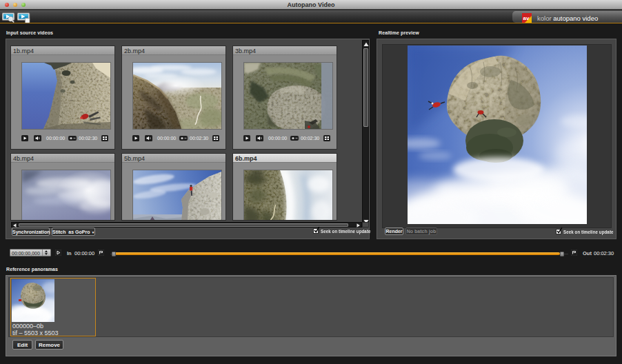 The image size is (622, 364). I want to click on svg-text: av, so click(527, 18).